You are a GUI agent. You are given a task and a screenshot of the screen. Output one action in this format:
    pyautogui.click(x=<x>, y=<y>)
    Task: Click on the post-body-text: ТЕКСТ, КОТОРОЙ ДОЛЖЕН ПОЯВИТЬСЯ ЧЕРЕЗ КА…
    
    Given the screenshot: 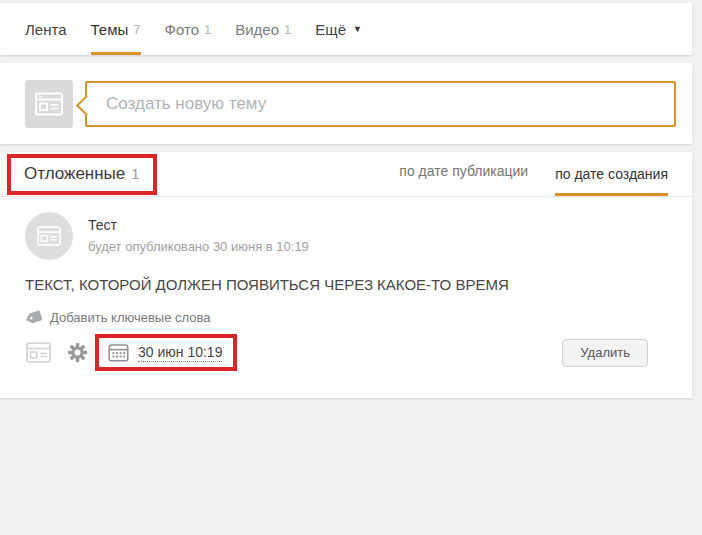 What is the action you would take?
    pyautogui.click(x=346, y=284)
    